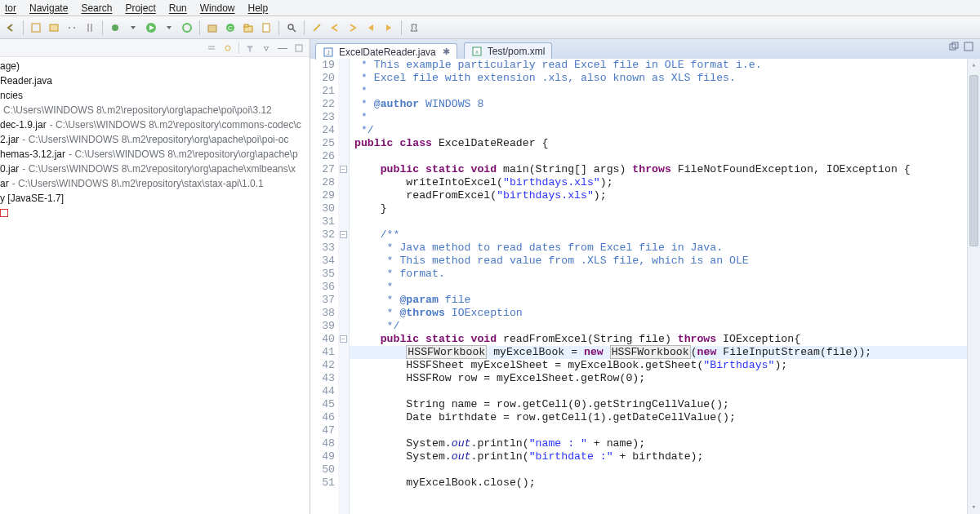  I want to click on line-number: 22, so click(323, 104).